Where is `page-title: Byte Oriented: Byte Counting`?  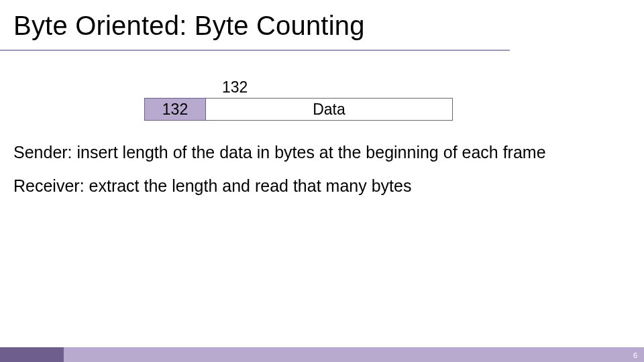 page-title: Byte Oriented: Byte Counting is located at coordinates (189, 25).